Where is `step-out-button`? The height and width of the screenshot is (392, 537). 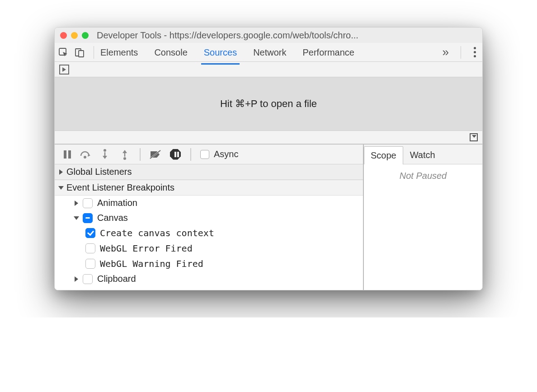
step-out-button is located at coordinates (125, 154).